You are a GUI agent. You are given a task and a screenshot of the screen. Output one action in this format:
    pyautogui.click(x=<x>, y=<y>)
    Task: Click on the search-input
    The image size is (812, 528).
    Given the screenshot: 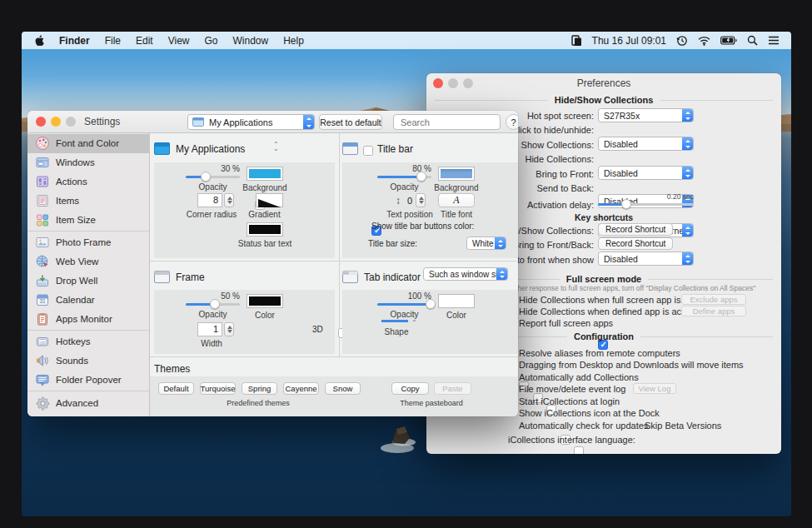 What is the action you would take?
    pyautogui.click(x=460, y=122)
    